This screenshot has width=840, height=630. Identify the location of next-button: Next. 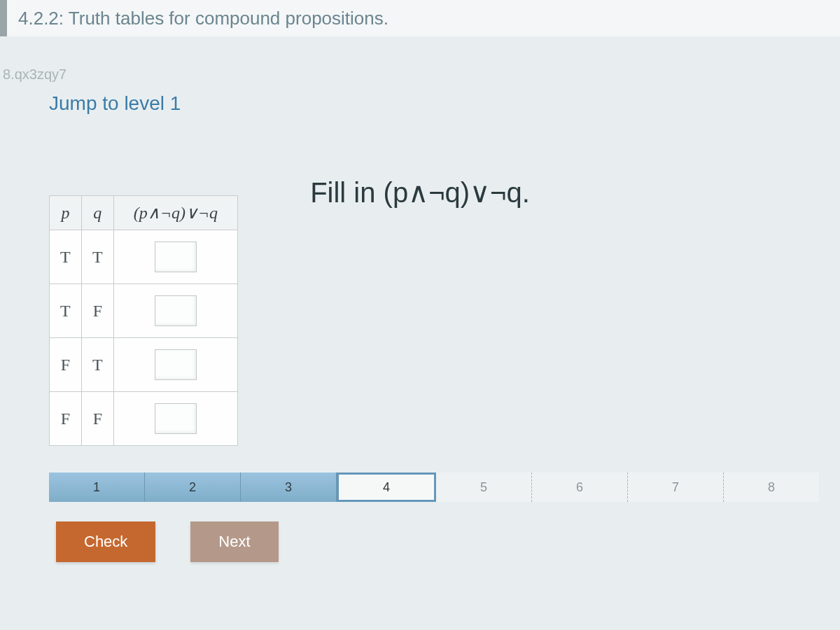
(234, 542).